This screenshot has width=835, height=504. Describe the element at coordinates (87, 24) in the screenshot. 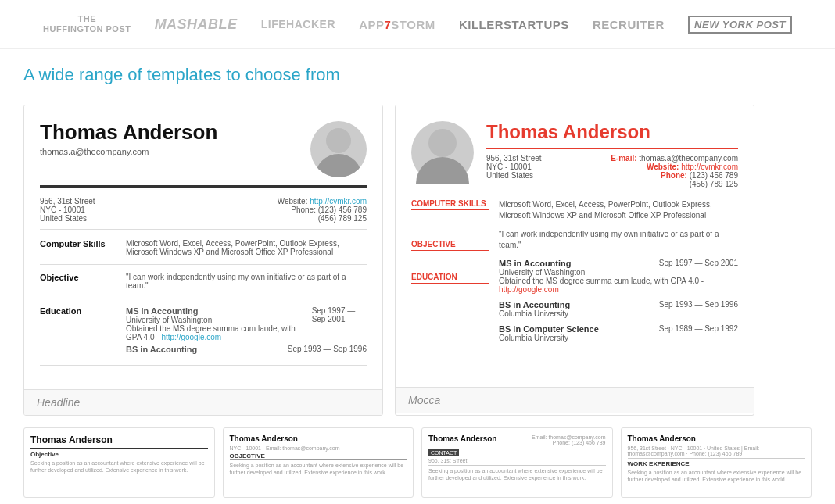

I see `huffpost-logo: THEHUFFINGTON POST` at that location.